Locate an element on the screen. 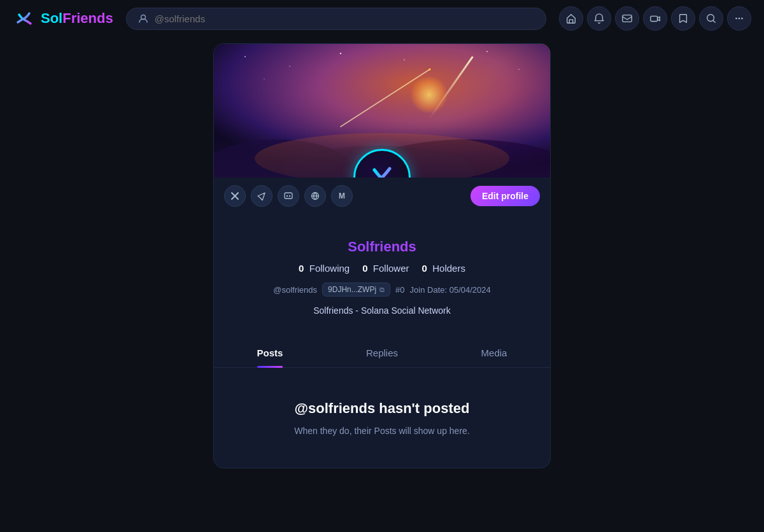  more-icon is located at coordinates (739, 18).